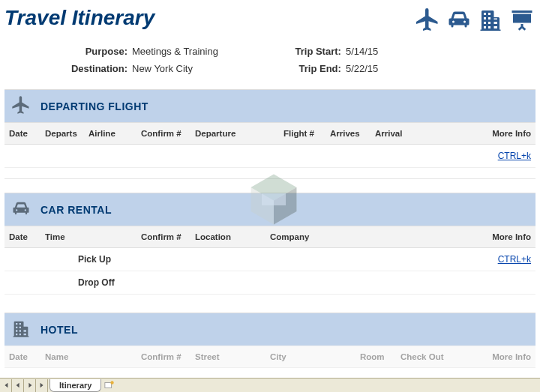 This screenshot has width=540, height=392. What do you see at coordinates (75, 385) in the screenshot?
I see `sheet-tab-itinerary: Itinerary` at bounding box center [75, 385].